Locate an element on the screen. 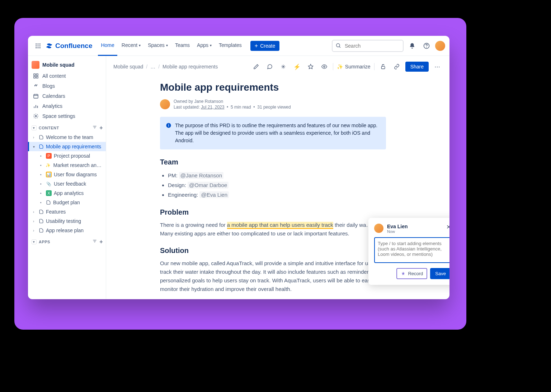 Image resolution: width=551 pixels, height=392 pixels. breadcrumb-page: Mobile app requirements is located at coordinates (190, 67).